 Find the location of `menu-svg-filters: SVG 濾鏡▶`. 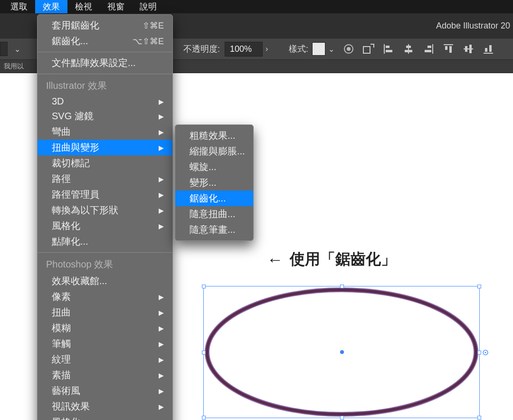

menu-svg-filters: SVG 濾鏡▶ is located at coordinates (105, 116).